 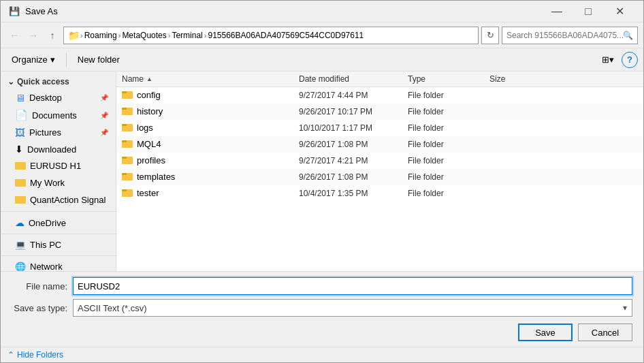 What do you see at coordinates (380, 79) in the screenshot?
I see `file-list-header: Name ▲ Date modified Type Size` at bounding box center [380, 79].